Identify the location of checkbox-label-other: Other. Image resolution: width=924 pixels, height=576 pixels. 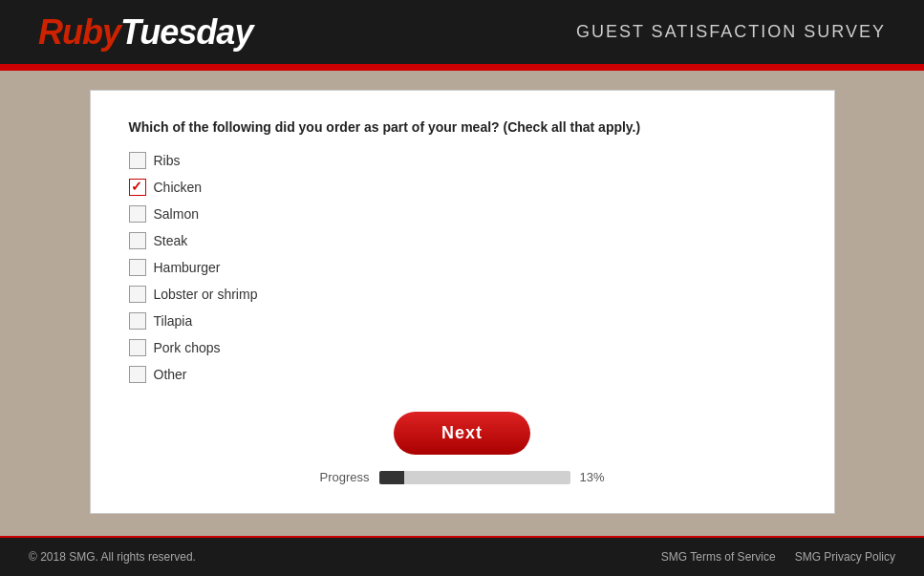
(170, 374).